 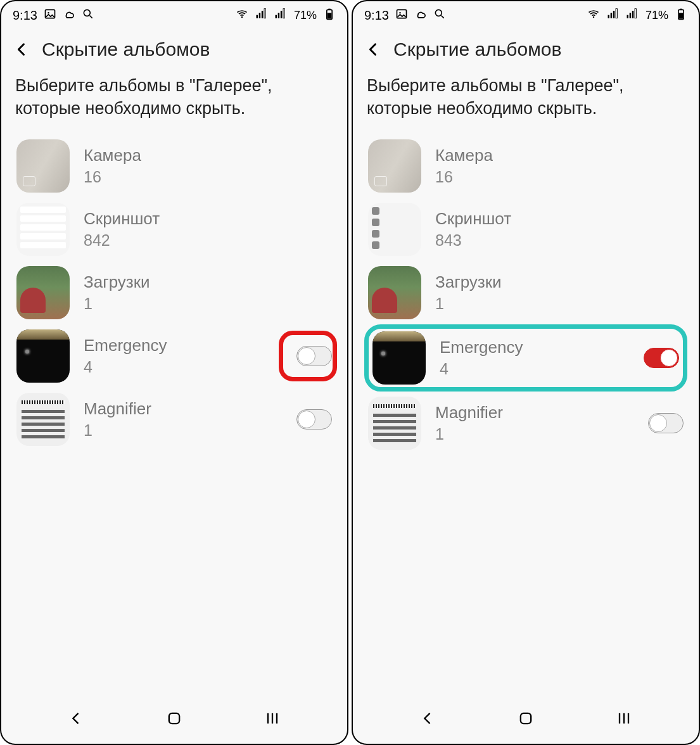 I want to click on album-count: 842, so click(x=208, y=241).